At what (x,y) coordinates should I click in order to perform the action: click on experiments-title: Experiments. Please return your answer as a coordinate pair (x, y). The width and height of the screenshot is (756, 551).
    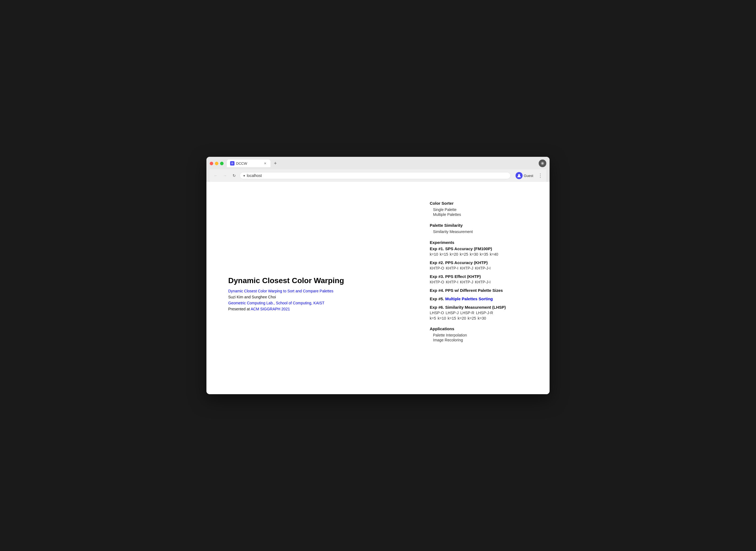
    Looking at the image, I should click on (479, 242).